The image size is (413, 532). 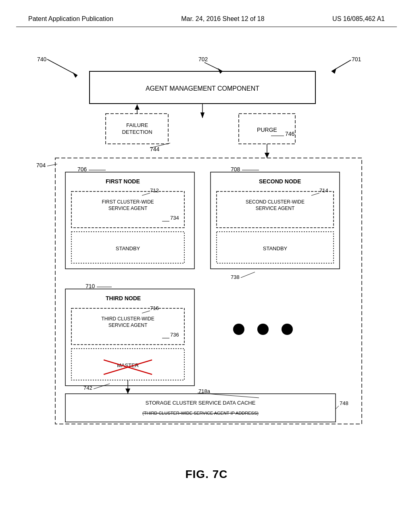 I want to click on ref-736-label: 736, so click(x=175, y=335).